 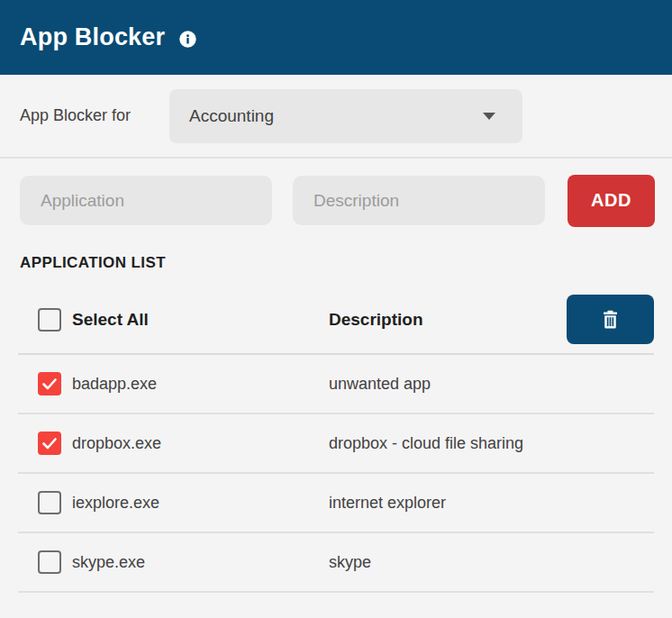 What do you see at coordinates (346, 116) in the screenshot?
I see `group-select-dropdown: Accounting` at bounding box center [346, 116].